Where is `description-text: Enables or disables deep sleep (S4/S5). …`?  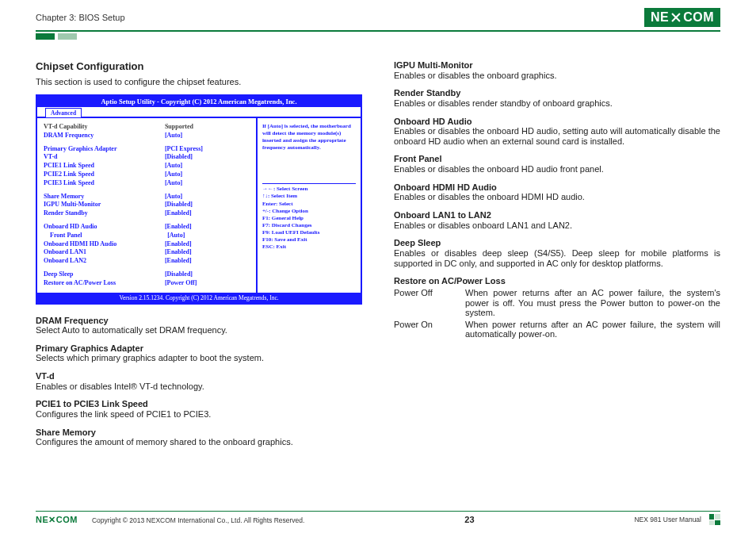 description-text: Enables or disables deep sleep (S4/S5). … is located at coordinates (557, 259).